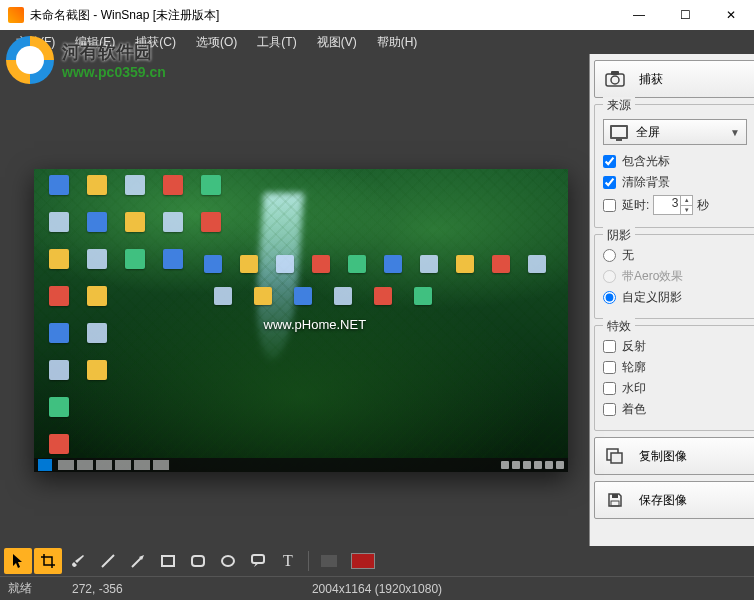 This screenshot has width=754, height=600. Describe the element at coordinates (731, 15) in the screenshot. I see `close-button: ✕` at that location.